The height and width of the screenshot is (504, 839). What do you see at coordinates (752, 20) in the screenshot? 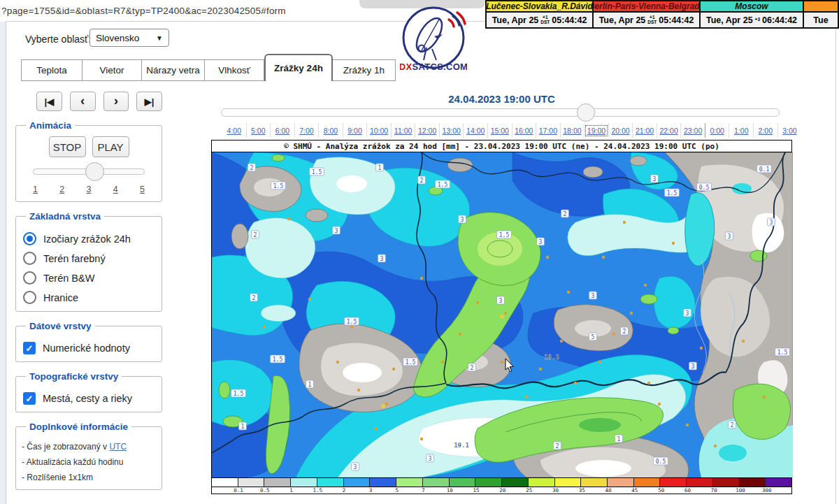
I see `clock-time: Tue, Apr 25 +3 06:44:42` at bounding box center [752, 20].